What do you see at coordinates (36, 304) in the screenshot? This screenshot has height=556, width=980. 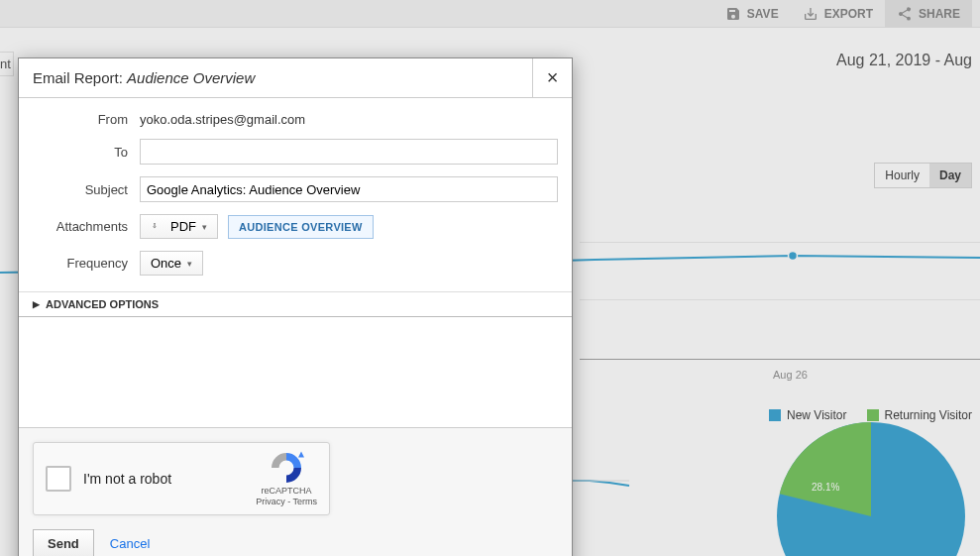 I see `disclosure-triangle-icon: ▶` at bounding box center [36, 304].